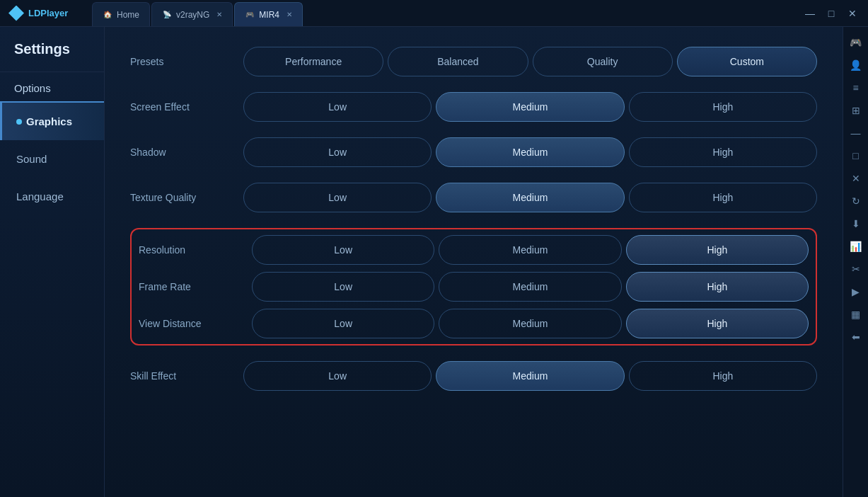 The width and height of the screenshot is (868, 497). Describe the element at coordinates (187, 152) in the screenshot. I see `shadow-label: Shadow` at that location.